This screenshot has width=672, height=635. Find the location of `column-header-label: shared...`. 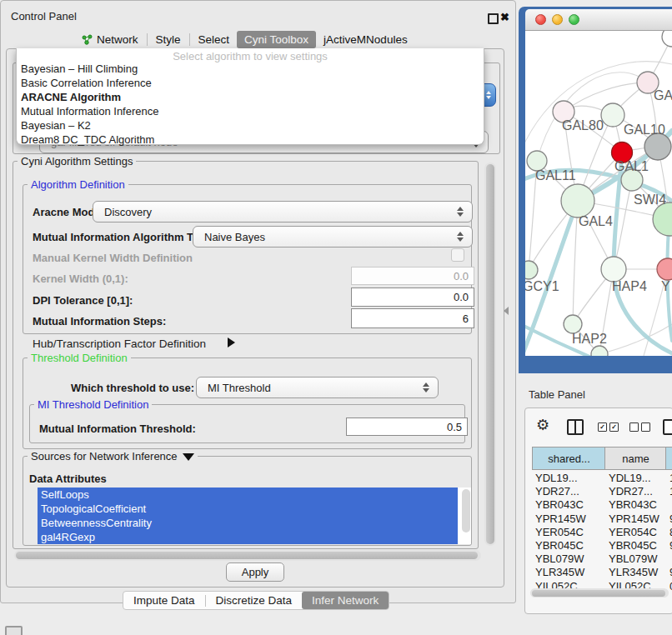

column-header-label: shared... is located at coordinates (569, 458).